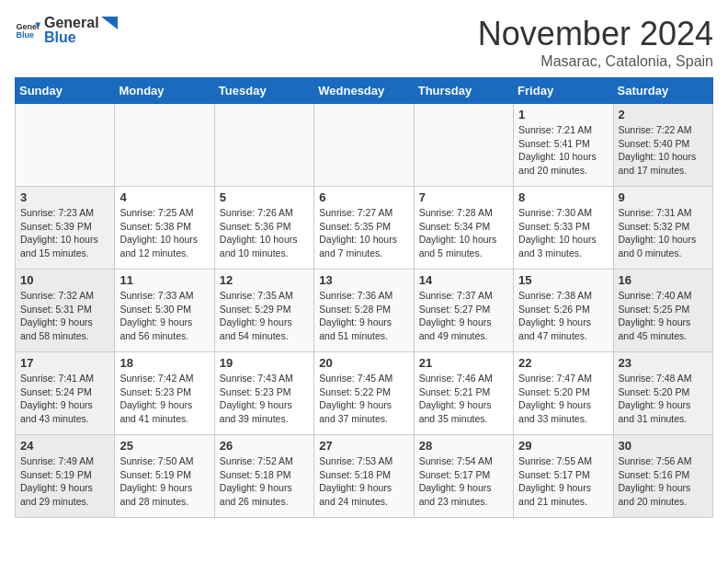 Image resolution: width=728 pixels, height=563 pixels. Describe the element at coordinates (364, 482) in the screenshot. I see `day-info: Sunrise: 7:53 AM Sunset: 5:18 PM Dayligh…` at that location.